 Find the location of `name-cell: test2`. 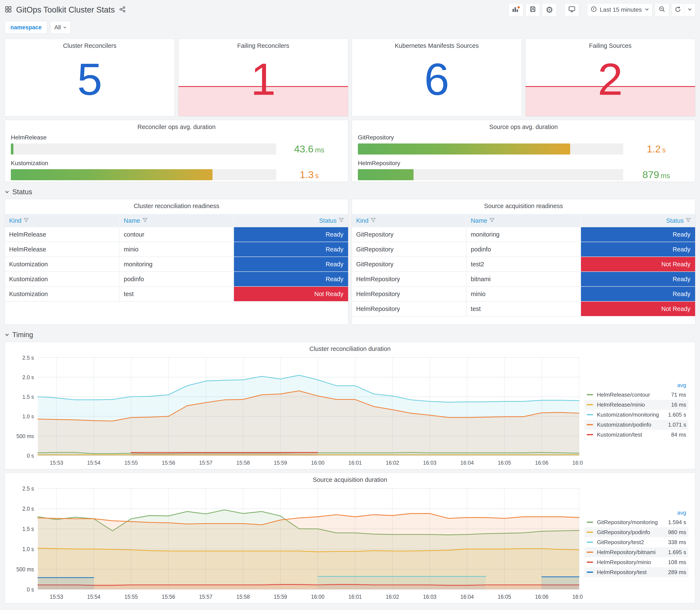

name-cell: test2 is located at coordinates (523, 264).